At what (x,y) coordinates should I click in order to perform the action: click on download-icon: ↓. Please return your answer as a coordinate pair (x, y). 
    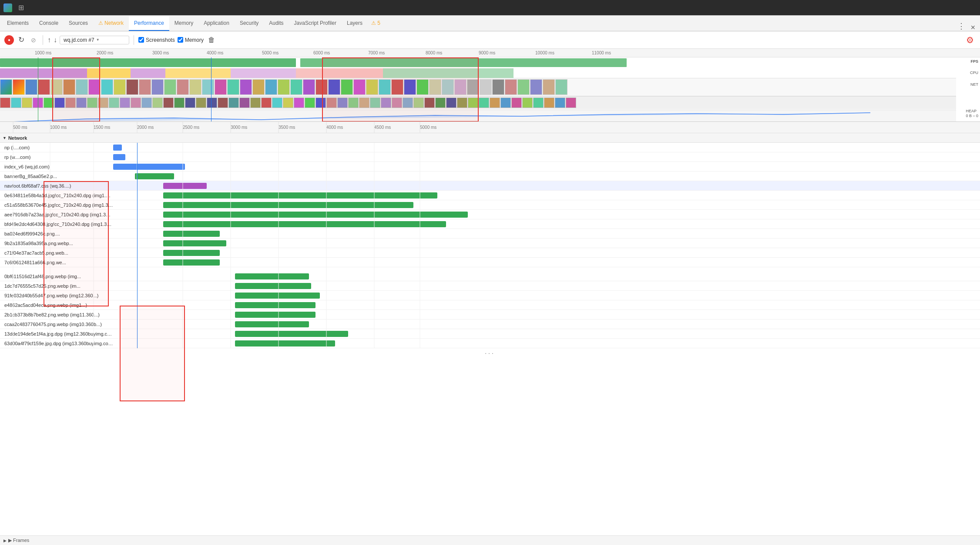
    Looking at the image, I should click on (55, 40).